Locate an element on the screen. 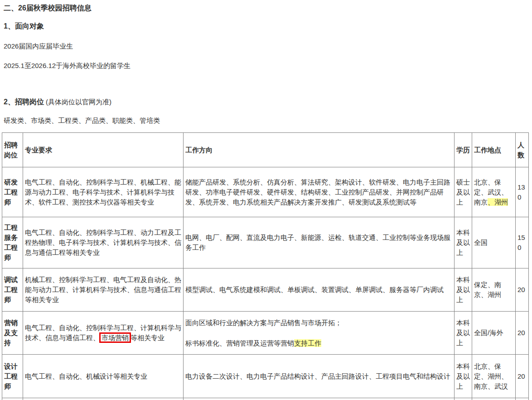 The height and width of the screenshot is (400, 532). cell-position: 工程服务工程师 is located at coordinates (13, 243).